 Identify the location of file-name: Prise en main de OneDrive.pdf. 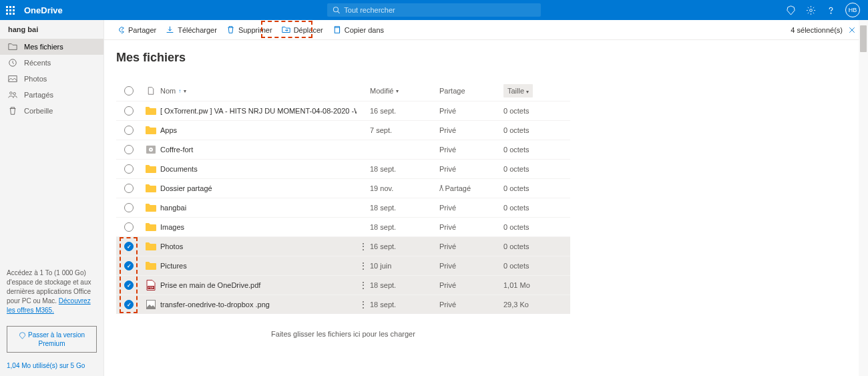
(258, 285).